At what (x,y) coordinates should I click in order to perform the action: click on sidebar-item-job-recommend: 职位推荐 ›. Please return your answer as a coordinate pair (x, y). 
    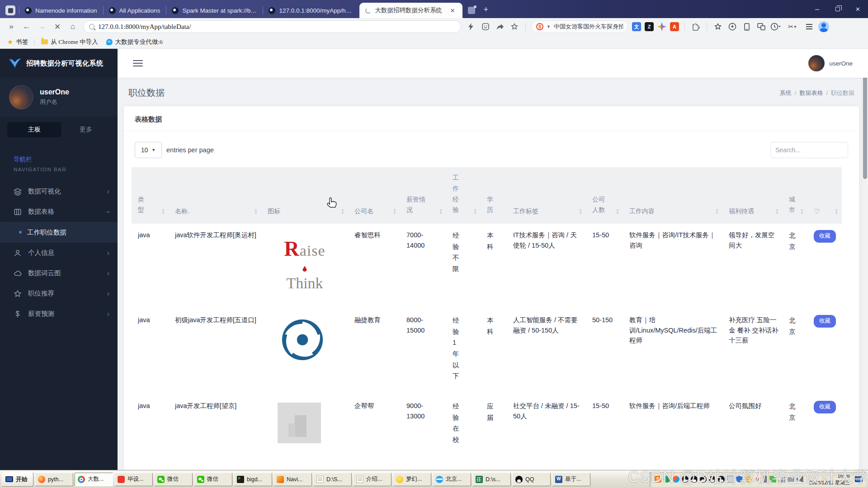
    Looking at the image, I should click on (59, 294).